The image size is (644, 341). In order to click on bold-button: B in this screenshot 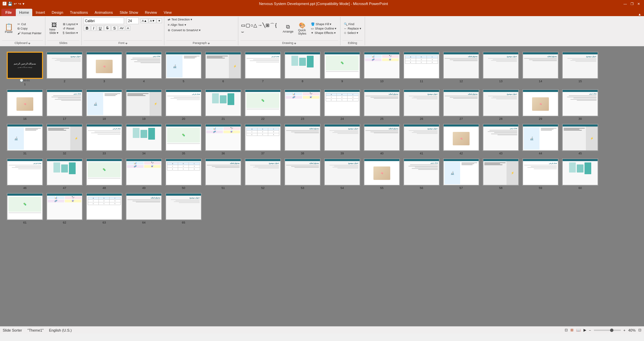, I will do `click(87, 28)`.